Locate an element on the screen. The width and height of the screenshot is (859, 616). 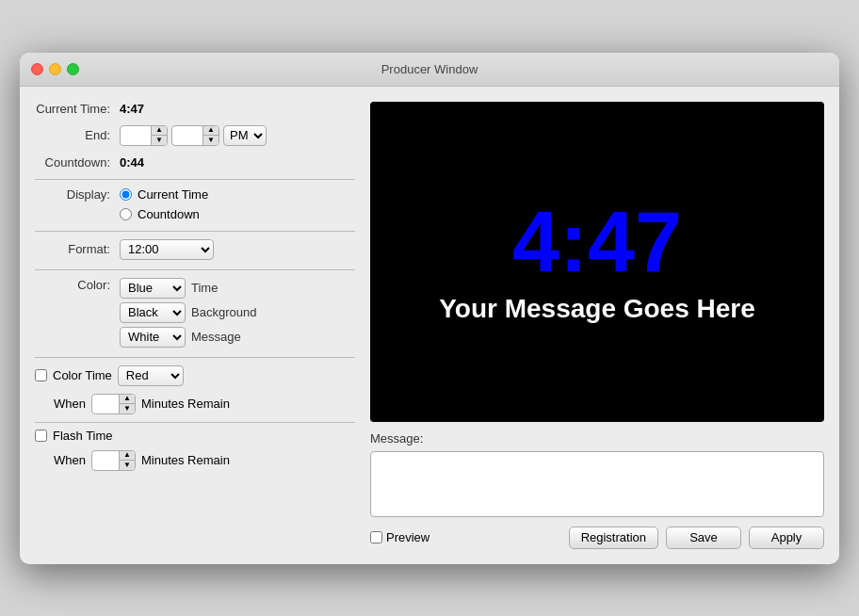
color-when-arrows: ▲ ▼ is located at coordinates (126, 404).